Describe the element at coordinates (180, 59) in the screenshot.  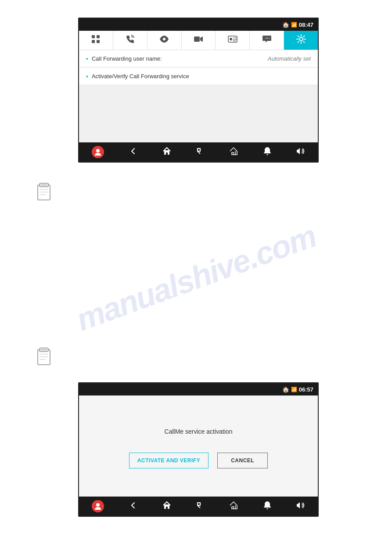
I see `forwarding-name-label: Call Forwarding user name:` at that location.